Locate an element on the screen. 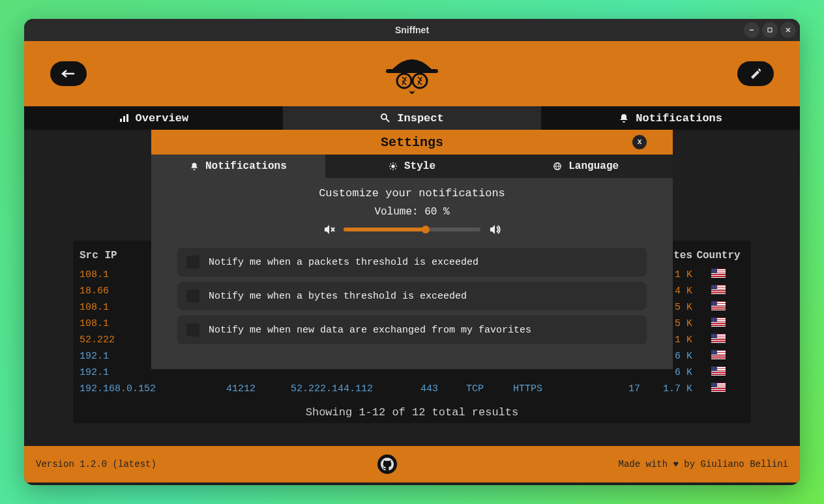 This screenshot has height=504, width=824. slider-fill is located at coordinates (385, 230).